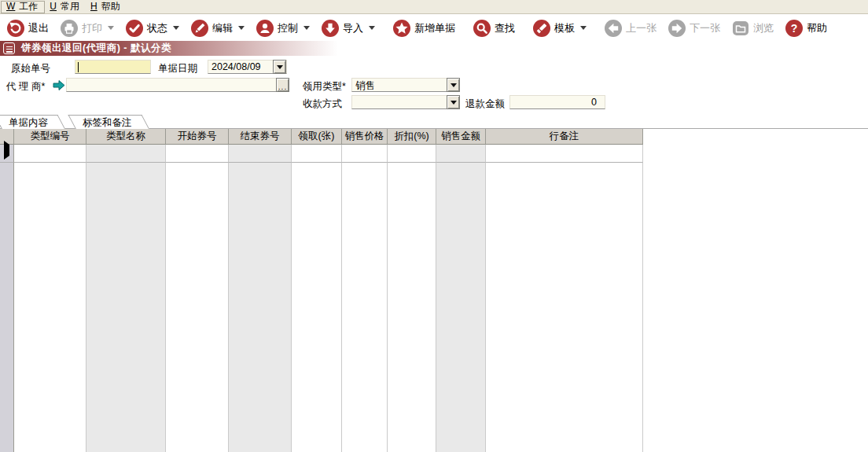  What do you see at coordinates (494, 28) in the screenshot?
I see `find-button: 查找` at bounding box center [494, 28].